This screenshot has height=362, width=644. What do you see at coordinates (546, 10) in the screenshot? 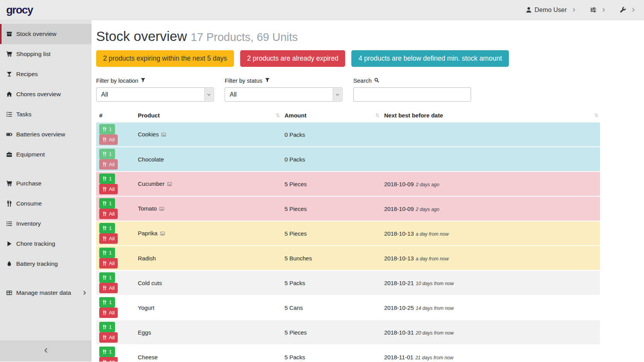
I see `user-menu: Demo User` at bounding box center [546, 10].